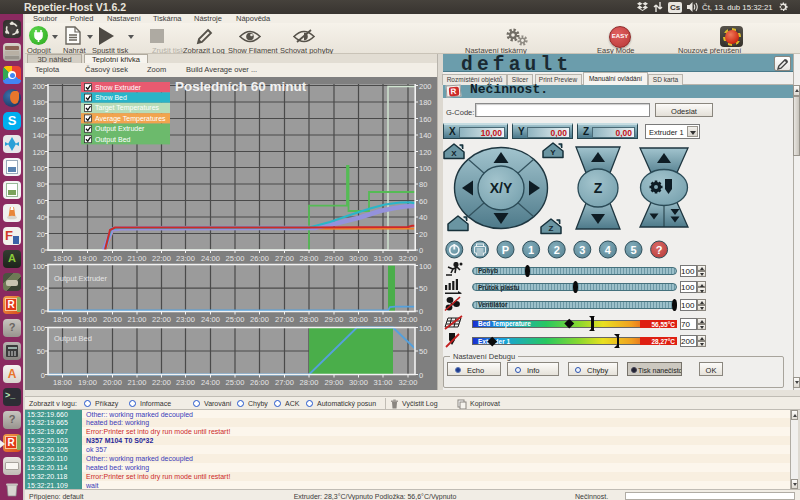  Describe the element at coordinates (111, 98) in the screenshot. I see `svg-text: Show Bed` at that location.